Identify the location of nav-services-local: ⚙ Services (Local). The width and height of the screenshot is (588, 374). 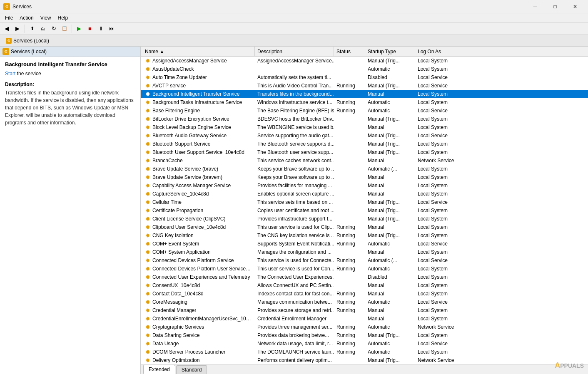
(27, 41).